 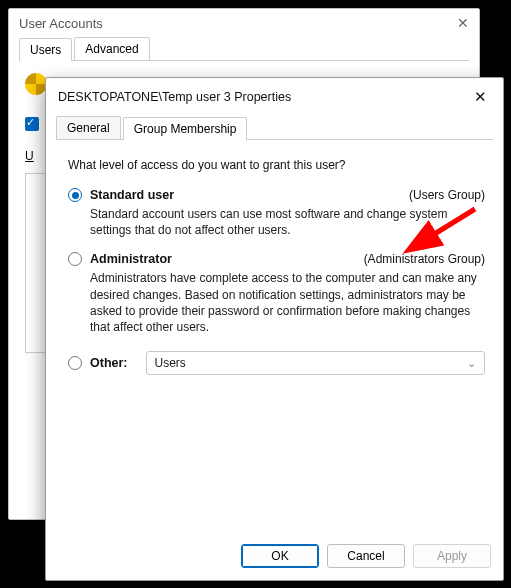 What do you see at coordinates (316, 363) in the screenshot?
I see `other-select: Users ⌄` at bounding box center [316, 363].